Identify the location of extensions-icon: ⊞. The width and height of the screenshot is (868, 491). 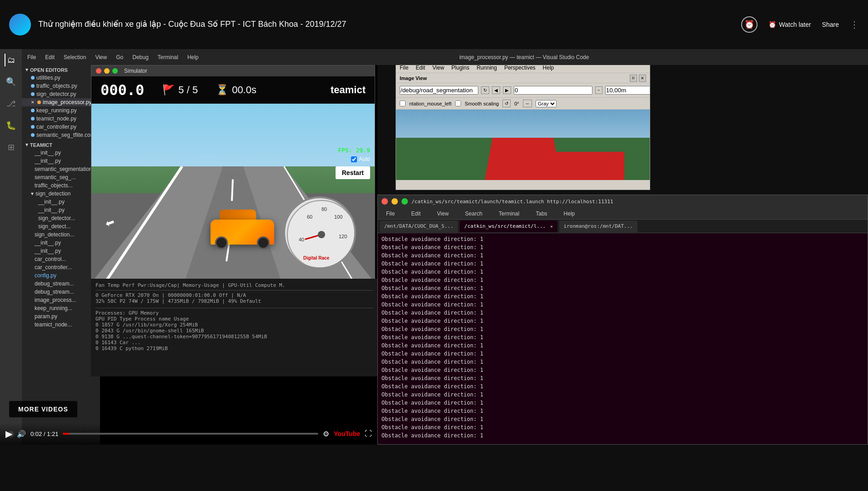
(11, 147).